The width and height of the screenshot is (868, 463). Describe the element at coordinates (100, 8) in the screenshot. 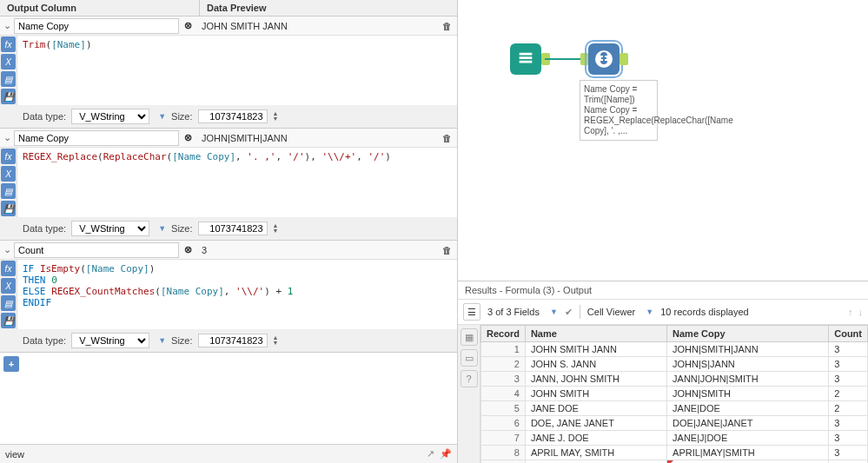

I see `header-output-column: Output Column` at that location.